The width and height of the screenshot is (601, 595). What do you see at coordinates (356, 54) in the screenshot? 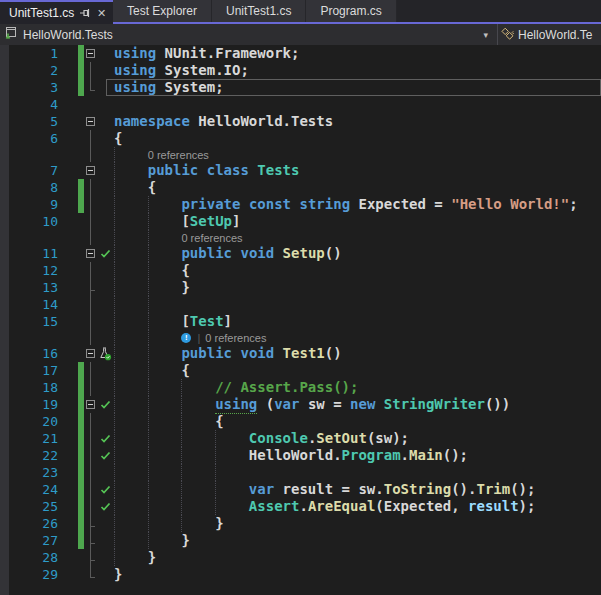
I see `code-text: using NUnit.Framework;` at bounding box center [356, 54].